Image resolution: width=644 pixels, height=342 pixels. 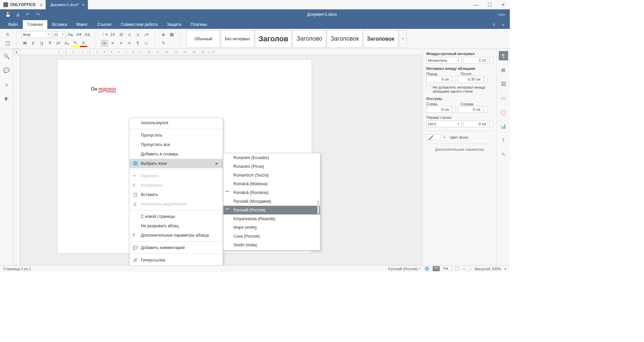 What do you see at coordinates (503, 84) in the screenshot?
I see `image-settings-icon: 🖼` at bounding box center [503, 84].